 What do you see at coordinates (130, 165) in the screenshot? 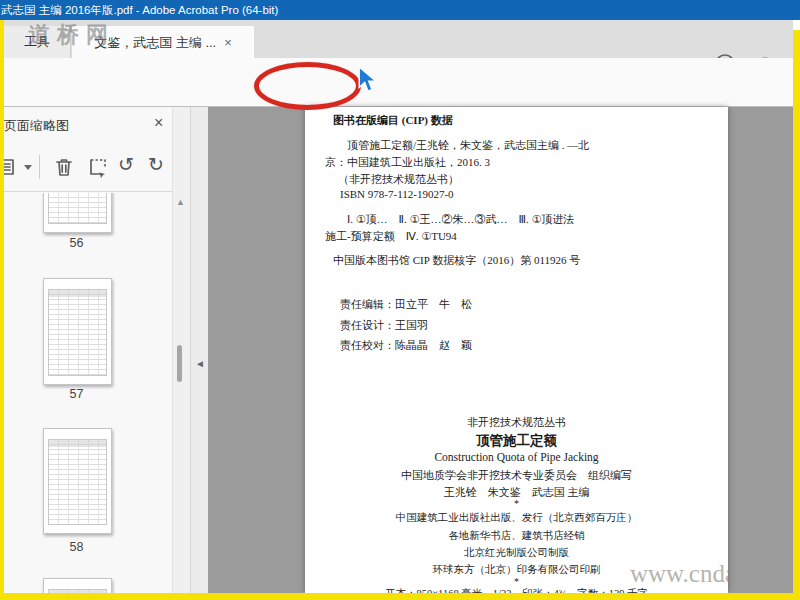
I see `rotate-ccw-icon: ↺` at bounding box center [130, 165].